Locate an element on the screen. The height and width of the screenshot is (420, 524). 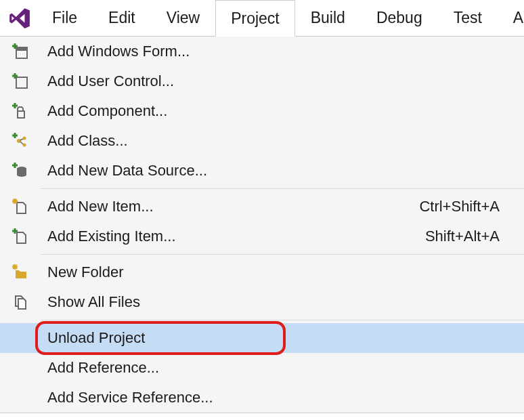
menu-add-component: Add Component... is located at coordinates (262, 111).